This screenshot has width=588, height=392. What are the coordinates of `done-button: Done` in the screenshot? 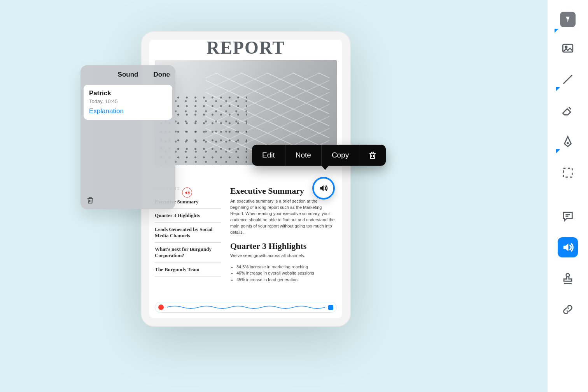 It's located at (162, 75).